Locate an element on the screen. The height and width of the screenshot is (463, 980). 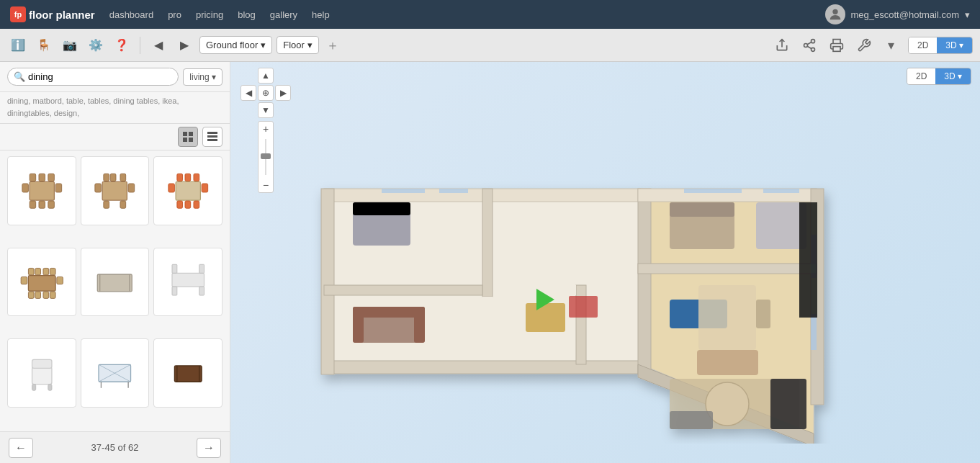
nav-gallery: gallery is located at coordinates (284, 14).